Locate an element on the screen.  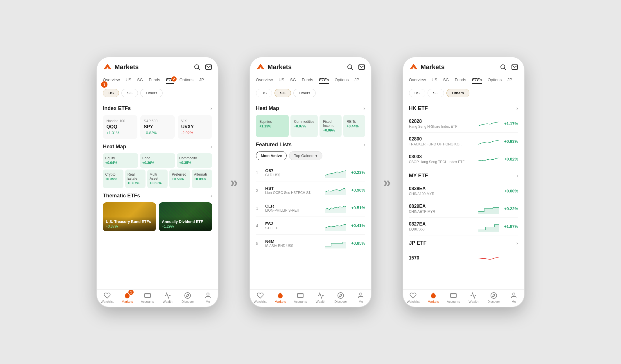
thematic-card-treasury: U.S. Treasury Bond ETFs +0.37% is located at coordinates (130, 217).